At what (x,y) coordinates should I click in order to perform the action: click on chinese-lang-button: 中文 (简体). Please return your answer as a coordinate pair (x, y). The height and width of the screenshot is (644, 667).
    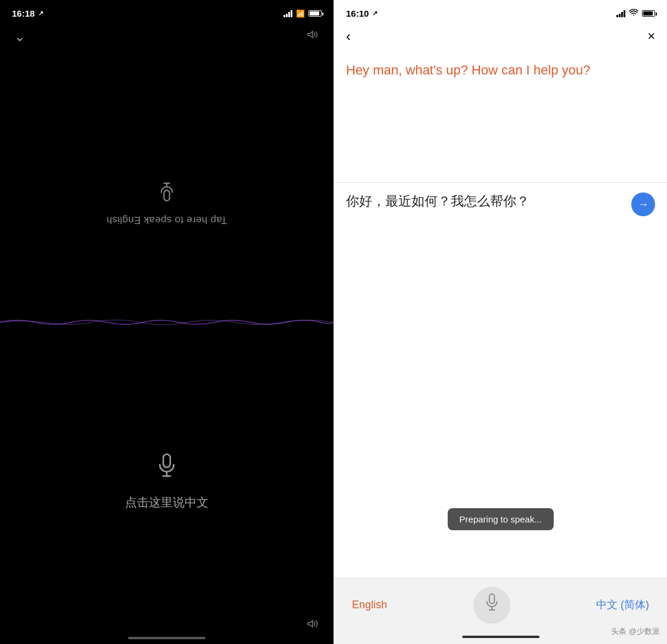
    Looking at the image, I should click on (623, 605).